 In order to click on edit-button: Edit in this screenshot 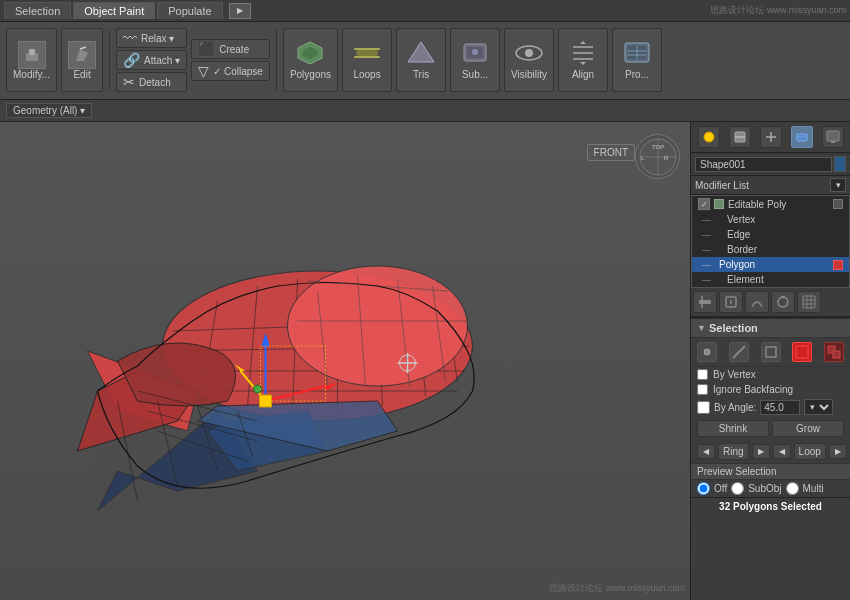, I will do `click(82, 60)`.